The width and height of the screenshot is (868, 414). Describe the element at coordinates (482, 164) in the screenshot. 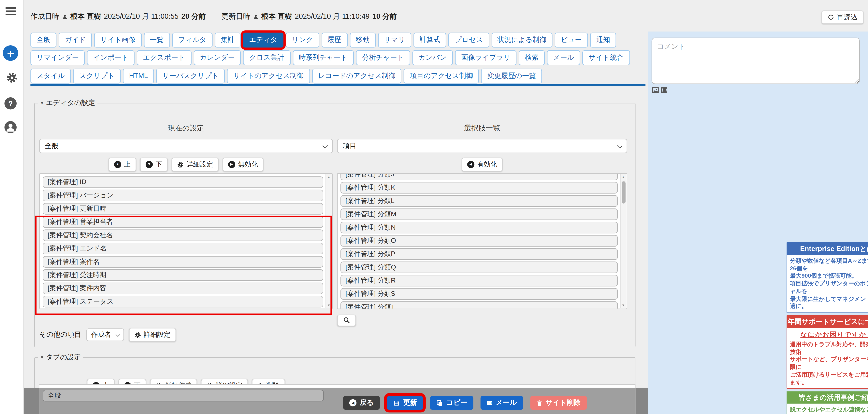

I see `enable-button: ◀ 有効化` at that location.